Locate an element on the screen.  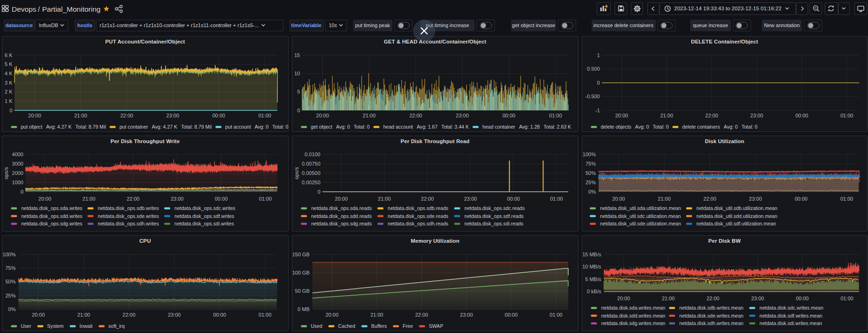
svg-text: User is located at coordinates (26, 326).